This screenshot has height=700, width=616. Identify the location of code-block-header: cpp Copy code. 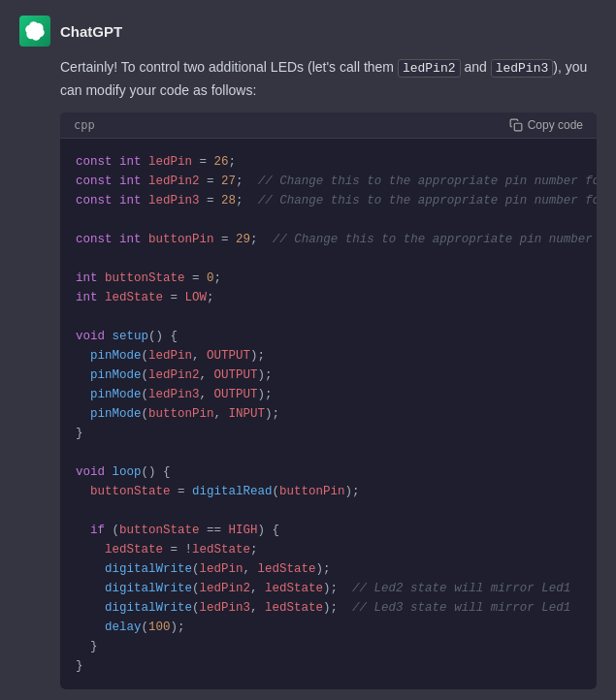
(328, 126).